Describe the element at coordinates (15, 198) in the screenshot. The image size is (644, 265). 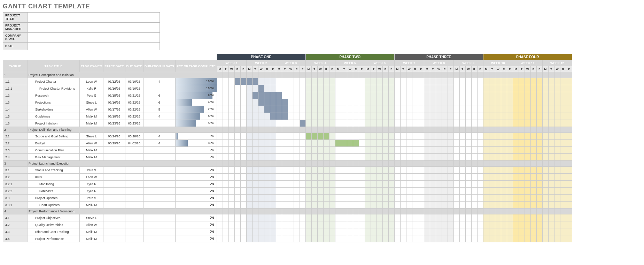
I see `task-id: 3.3` at that location.